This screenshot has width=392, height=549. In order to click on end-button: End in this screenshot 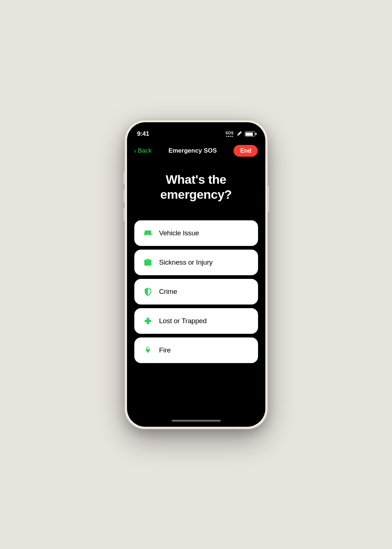, I will do `click(246, 151)`.